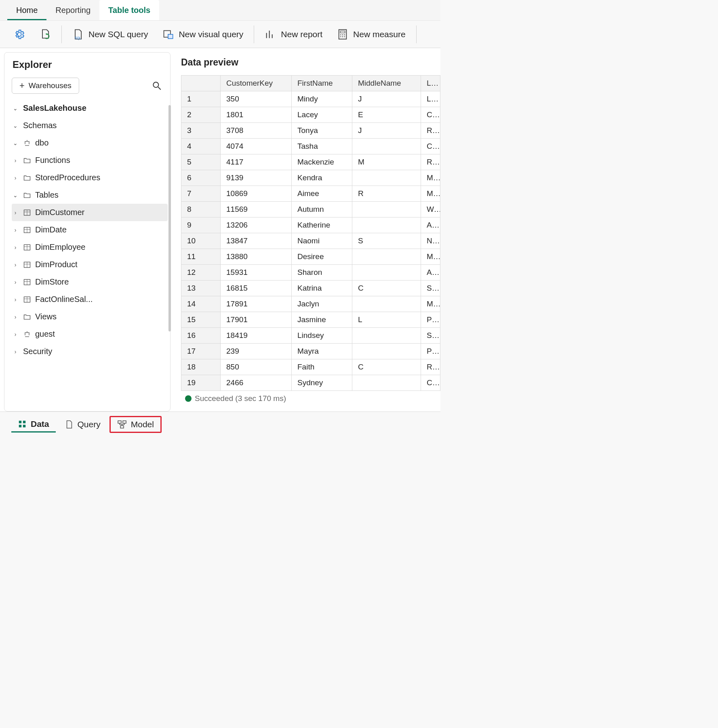 This screenshot has height=728, width=718. Describe the element at coordinates (431, 146) in the screenshot. I see `cell-lastname: Chande` at that location.